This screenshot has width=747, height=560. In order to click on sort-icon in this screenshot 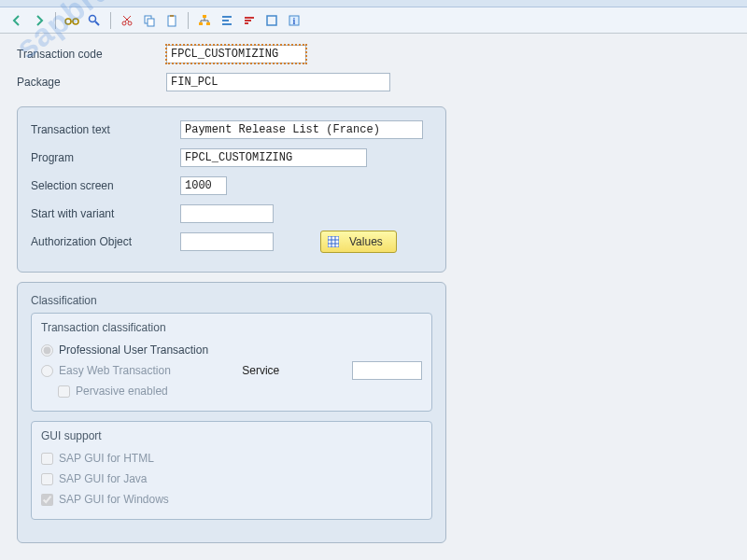, I will do `click(249, 21)`.